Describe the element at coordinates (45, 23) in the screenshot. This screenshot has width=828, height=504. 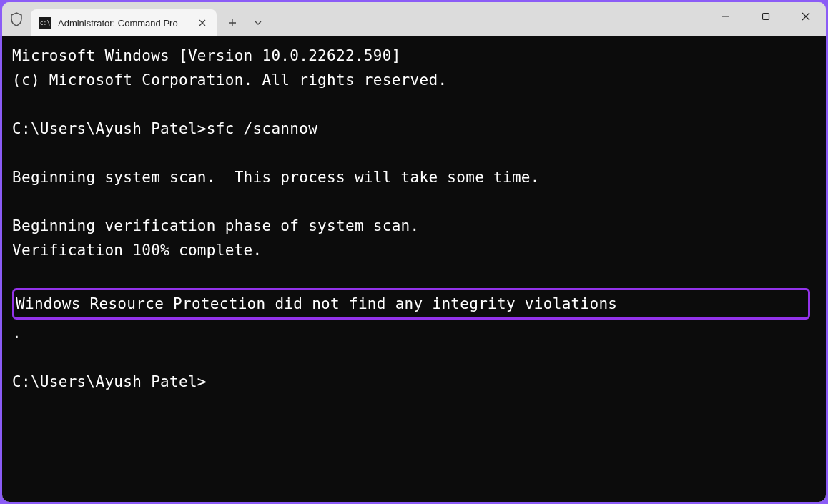
I see `cmd-icon: c:\` at that location.